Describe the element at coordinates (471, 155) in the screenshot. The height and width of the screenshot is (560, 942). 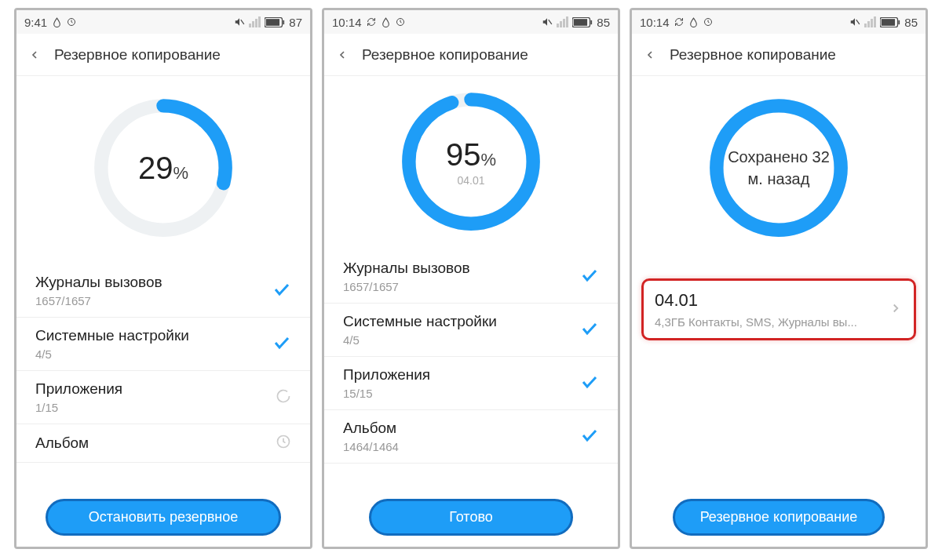
I see `progress-percent: 95%` at that location.